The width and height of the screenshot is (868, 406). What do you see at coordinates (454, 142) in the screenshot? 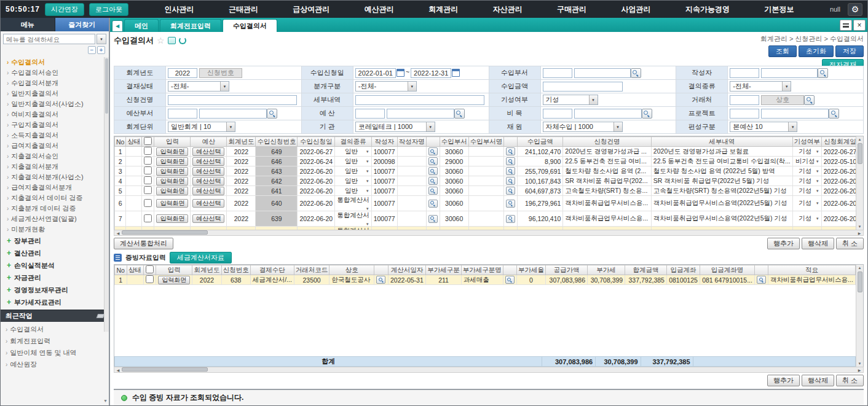
I see `column-header: 수입부서` at bounding box center [454, 142].